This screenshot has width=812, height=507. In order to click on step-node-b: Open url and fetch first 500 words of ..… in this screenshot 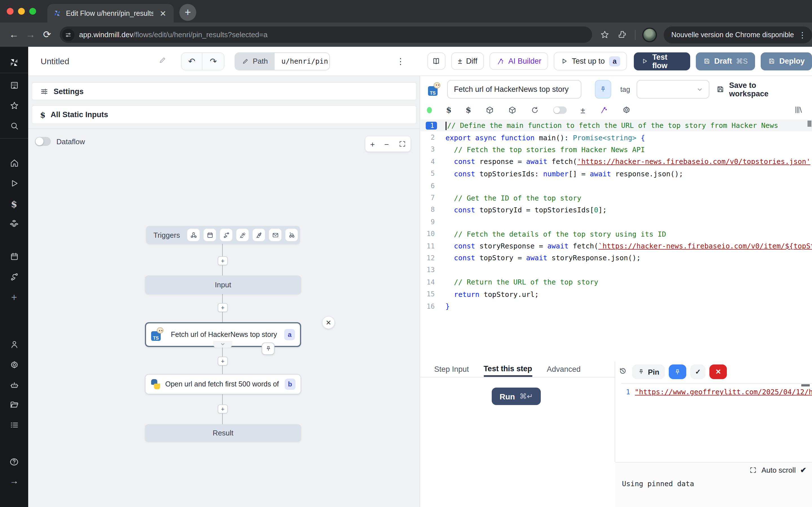, I will do `click(223, 384)`.